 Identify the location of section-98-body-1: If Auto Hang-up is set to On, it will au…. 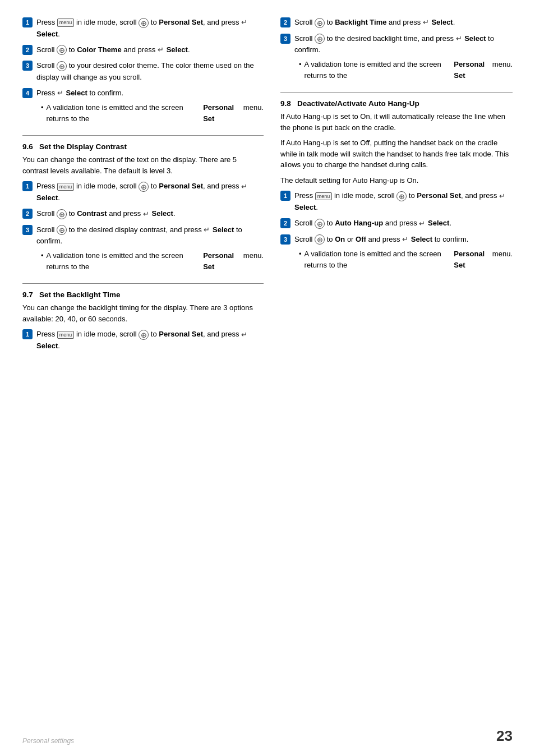
(396, 122).